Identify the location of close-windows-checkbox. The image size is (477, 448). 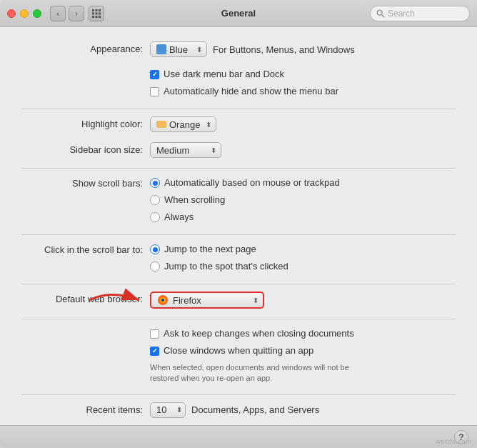
(154, 352).